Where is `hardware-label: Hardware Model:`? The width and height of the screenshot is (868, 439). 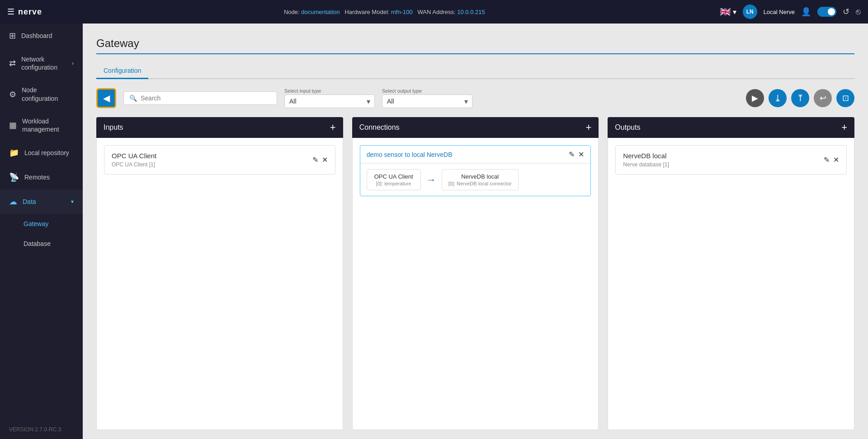 hardware-label: Hardware Model: is located at coordinates (367, 12).